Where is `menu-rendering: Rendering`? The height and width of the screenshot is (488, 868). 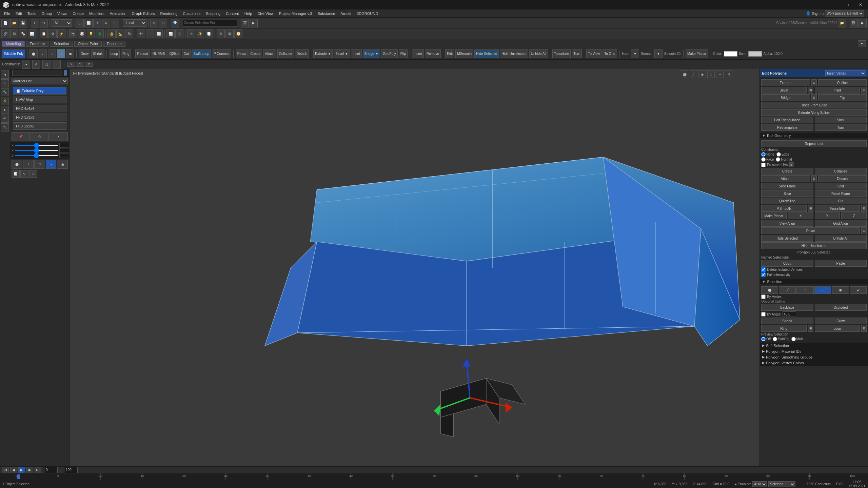 menu-rendering: Rendering is located at coordinates (169, 14).